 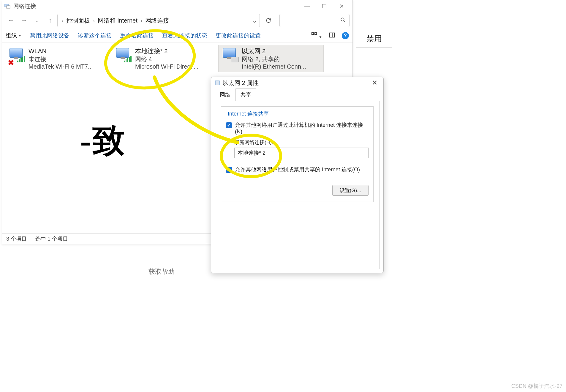 What do you see at coordinates (58, 59) in the screenshot?
I see `connection-item-wlan: ✖ WLAN 未连接 MediaTek Wi-Fi 6 MT7...` at bounding box center [58, 59].